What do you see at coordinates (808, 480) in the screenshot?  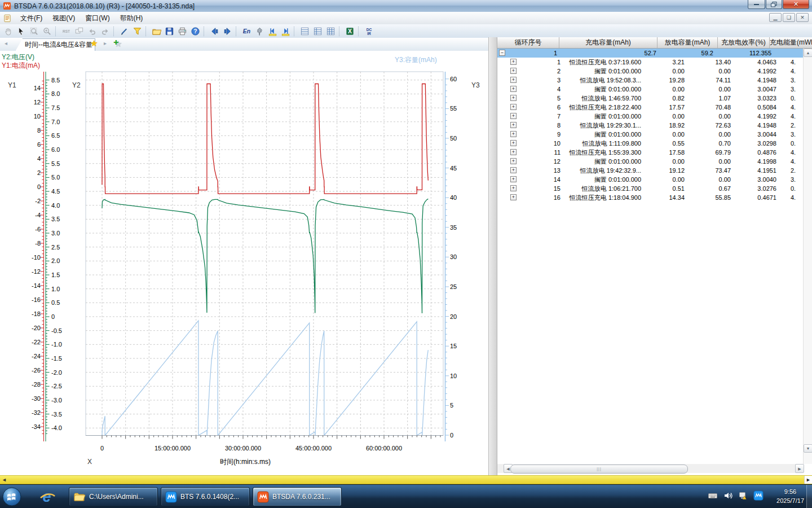 I see `status-right-arrow-icon: ►` at bounding box center [808, 480].